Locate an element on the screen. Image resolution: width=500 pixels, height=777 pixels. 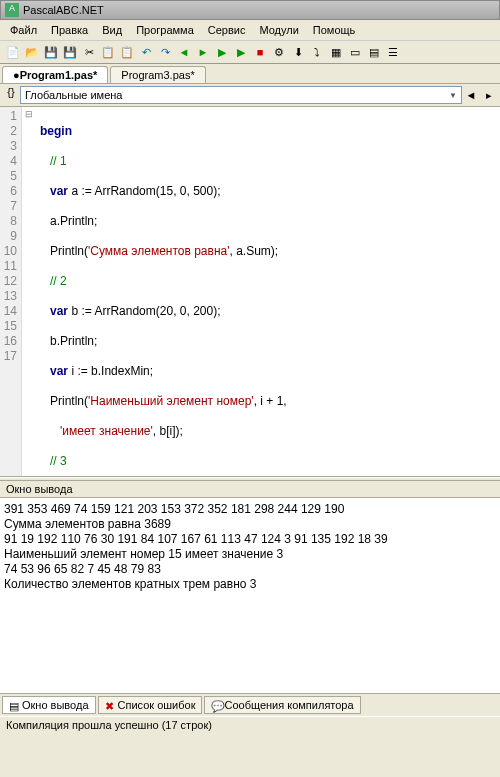
window-icon: ▭ is located at coordinates (355, 52).